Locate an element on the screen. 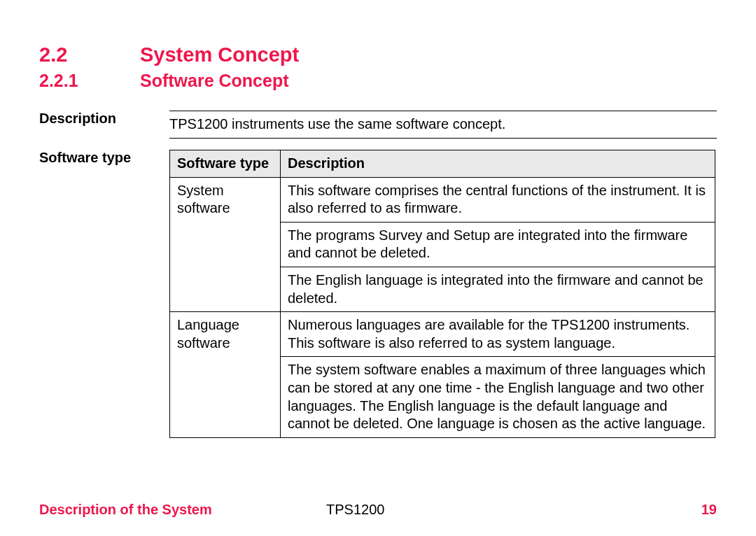 The height and width of the screenshot is (536, 756). cell-desc: The system software enables a maximum of… is located at coordinates (498, 397).